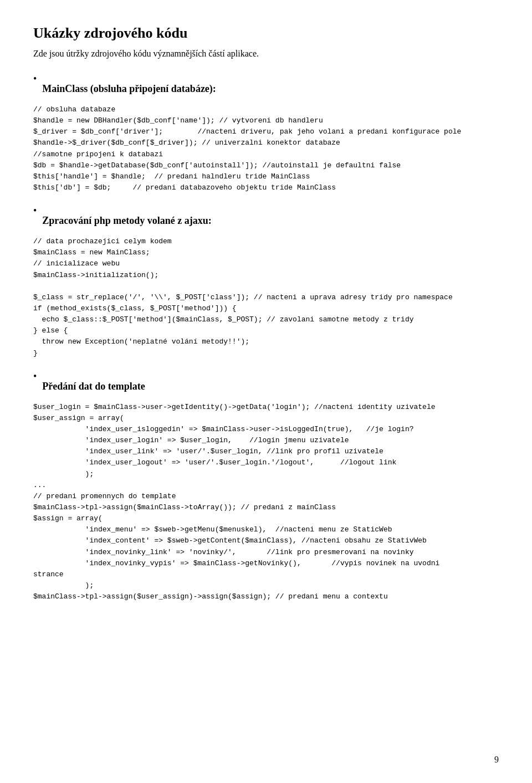  Describe the element at coordinates (266, 149) in the screenshot. I see `section-mainclass-code: // obsluha databaze $handle = new DBHand…` at that location.